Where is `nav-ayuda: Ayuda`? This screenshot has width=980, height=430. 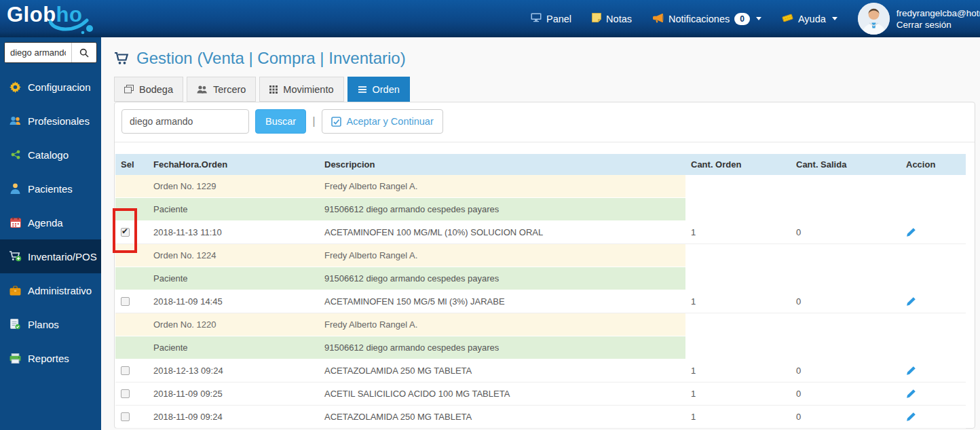
nav-ayuda: Ayuda is located at coordinates (810, 19).